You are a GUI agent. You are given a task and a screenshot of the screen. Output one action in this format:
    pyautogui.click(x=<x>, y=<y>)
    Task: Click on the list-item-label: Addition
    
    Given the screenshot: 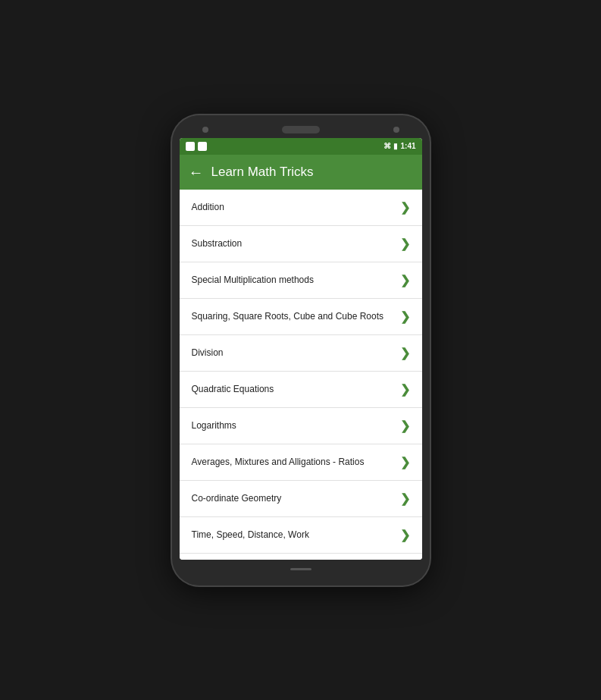 What is the action you would take?
    pyautogui.click(x=208, y=207)
    